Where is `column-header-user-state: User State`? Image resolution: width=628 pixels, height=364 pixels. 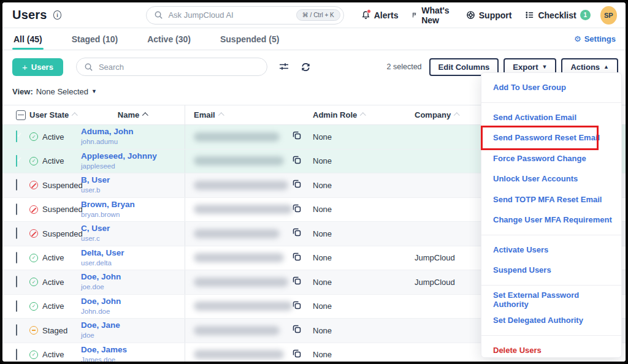
column-header-user-state: User State is located at coordinates (55, 115).